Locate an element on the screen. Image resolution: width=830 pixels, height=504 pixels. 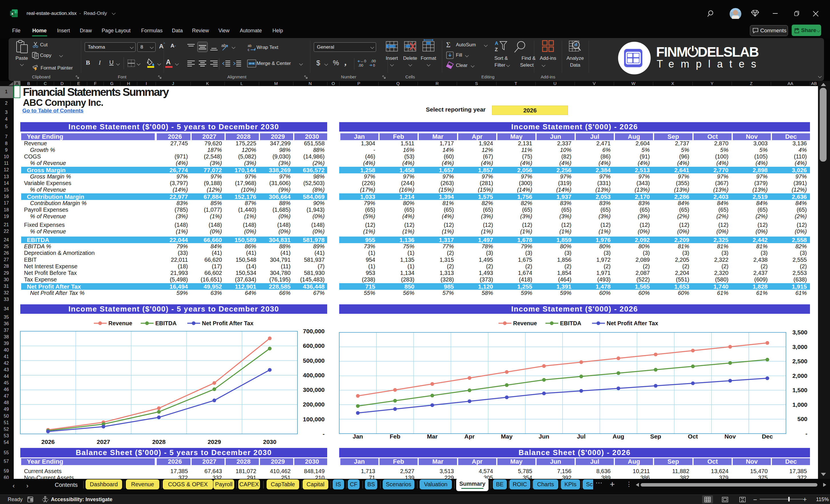
svg-text: Jun is located at coordinates (544, 436).